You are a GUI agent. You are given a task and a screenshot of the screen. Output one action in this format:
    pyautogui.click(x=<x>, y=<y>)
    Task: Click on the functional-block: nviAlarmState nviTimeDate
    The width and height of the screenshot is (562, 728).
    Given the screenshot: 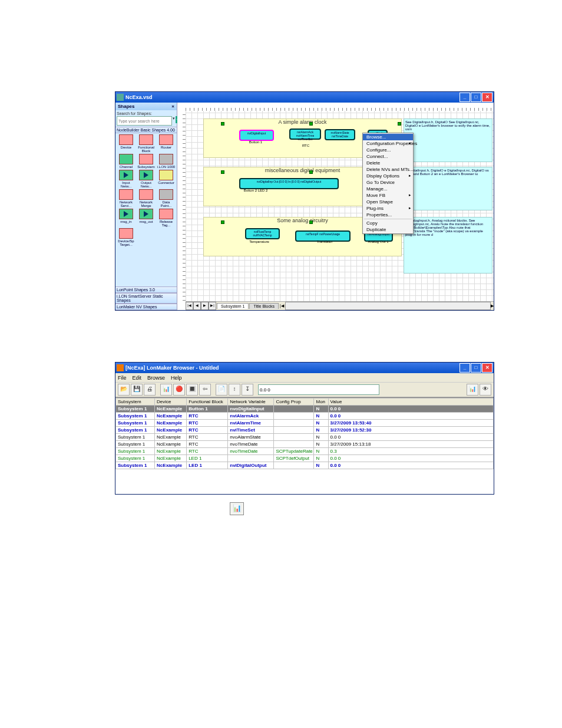 What is the action you would take?
    pyautogui.click(x=340, y=134)
    